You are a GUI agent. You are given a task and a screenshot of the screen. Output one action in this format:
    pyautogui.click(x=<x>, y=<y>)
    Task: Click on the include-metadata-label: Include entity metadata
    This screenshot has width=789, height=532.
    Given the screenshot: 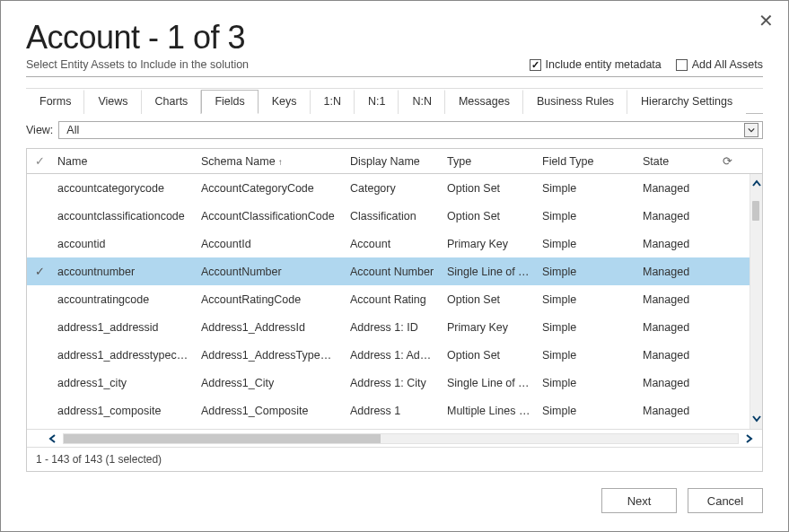 What is the action you would take?
    pyautogui.click(x=603, y=65)
    